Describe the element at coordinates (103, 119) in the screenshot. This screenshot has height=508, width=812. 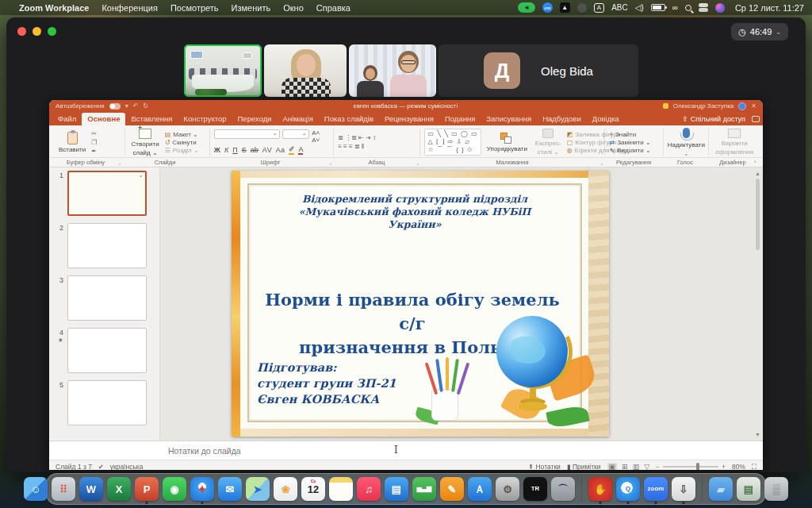
I see `ribbon-tab: Основне` at that location.